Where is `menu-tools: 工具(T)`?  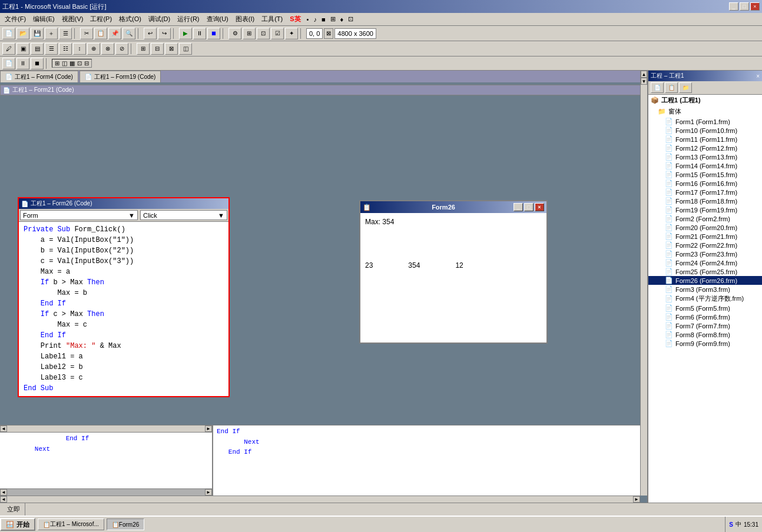
menu-tools: 工具(T) is located at coordinates (272, 19).